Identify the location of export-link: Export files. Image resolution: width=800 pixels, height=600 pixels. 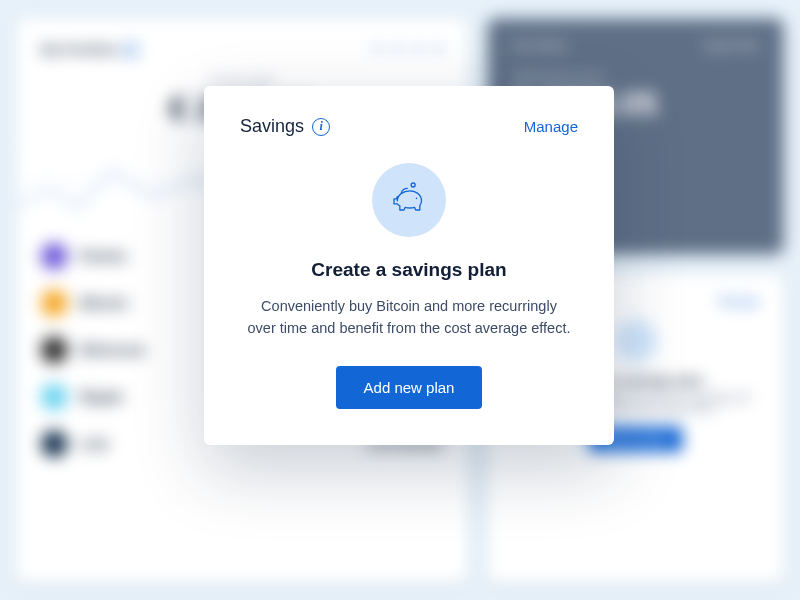
(732, 45).